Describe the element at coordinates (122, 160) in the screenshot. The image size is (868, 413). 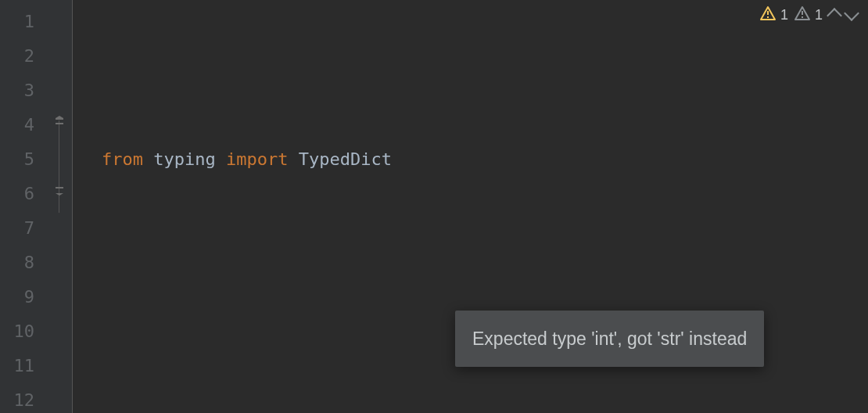
I see `keyword-from: from` at that location.